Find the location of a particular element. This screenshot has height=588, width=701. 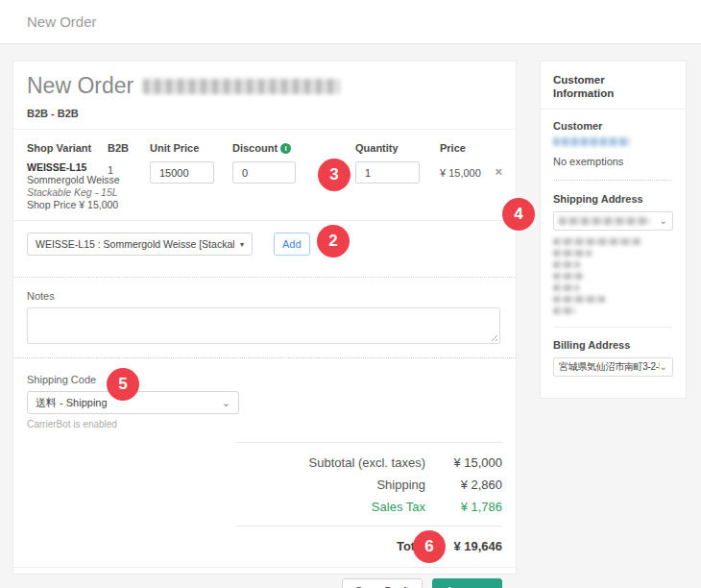

redacted-customer-link is located at coordinates (592, 142).